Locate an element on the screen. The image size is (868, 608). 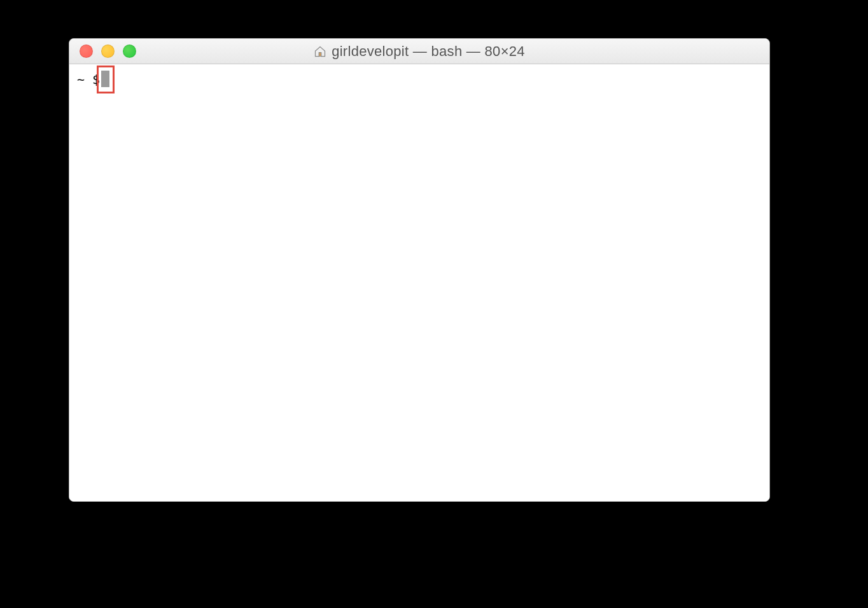
traffic-lights-group is located at coordinates (103, 51).